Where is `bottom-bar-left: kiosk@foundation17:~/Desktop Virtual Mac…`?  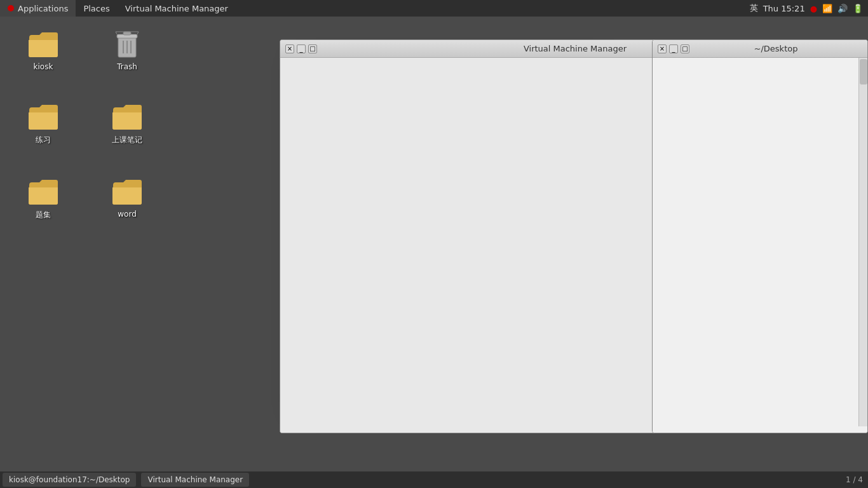 bottom-bar-left: kiosk@foundation17:~/Desktop Virtual Mac… is located at coordinates (423, 480).